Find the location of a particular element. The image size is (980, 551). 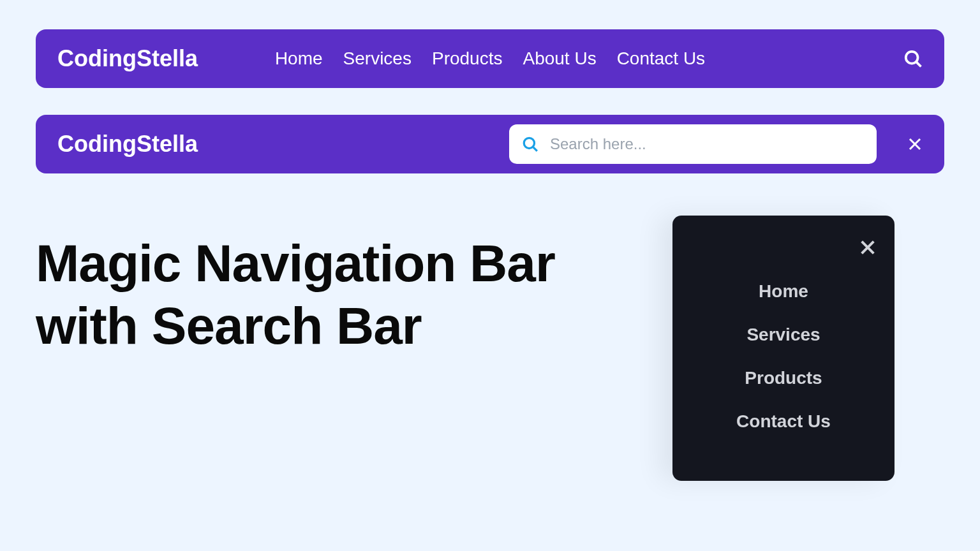

headline-line2: with Search Bar is located at coordinates (228, 325).